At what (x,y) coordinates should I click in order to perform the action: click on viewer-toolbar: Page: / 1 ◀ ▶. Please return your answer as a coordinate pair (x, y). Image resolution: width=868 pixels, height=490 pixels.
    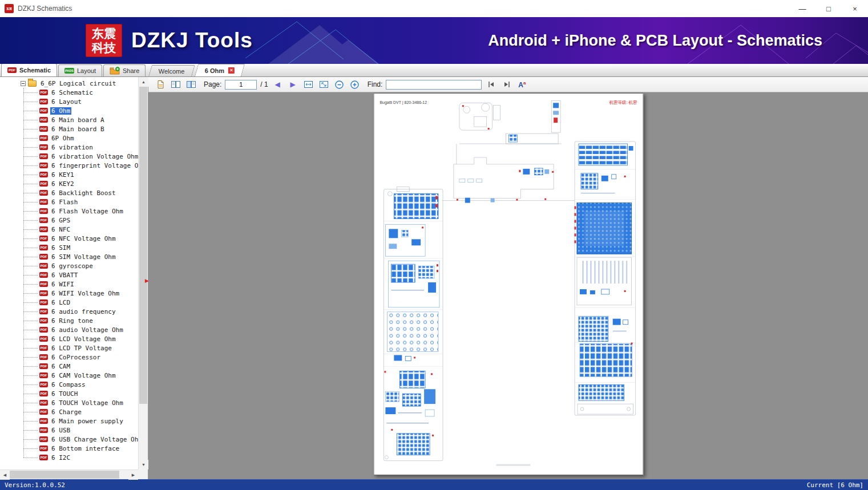
    Looking at the image, I should click on (508, 84).